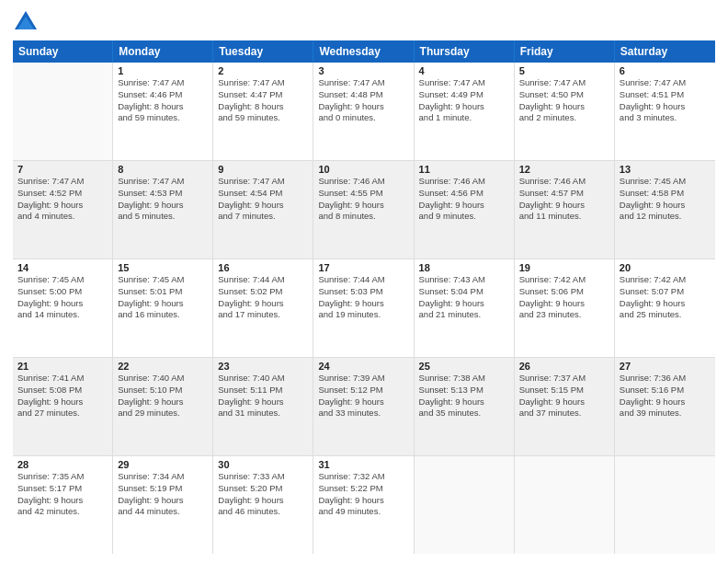 The height and width of the screenshot is (563, 728). Describe the element at coordinates (464, 315) in the screenshot. I see `cell-line: and 21 minutes.` at that location.